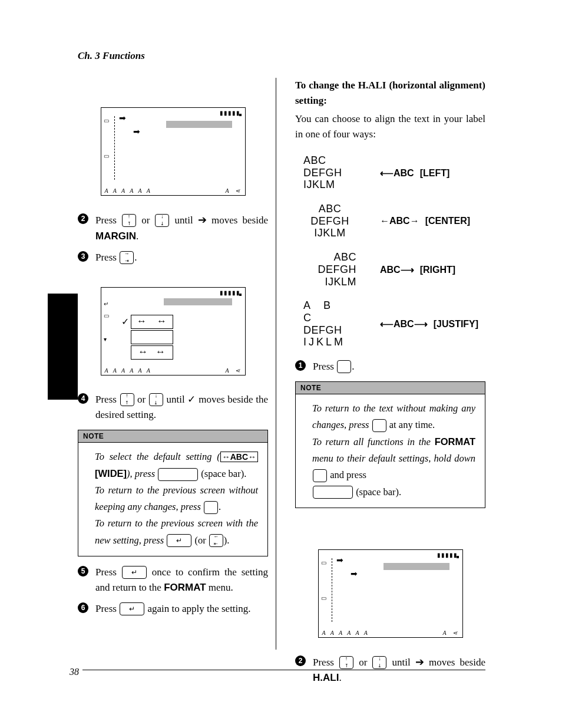 This screenshot has width=562, height=728. What do you see at coordinates (395, 221) in the screenshot?
I see `align-example-center: ABC DEFGH IJKLM ←ABC→[CENTER]` at bounding box center [395, 221].